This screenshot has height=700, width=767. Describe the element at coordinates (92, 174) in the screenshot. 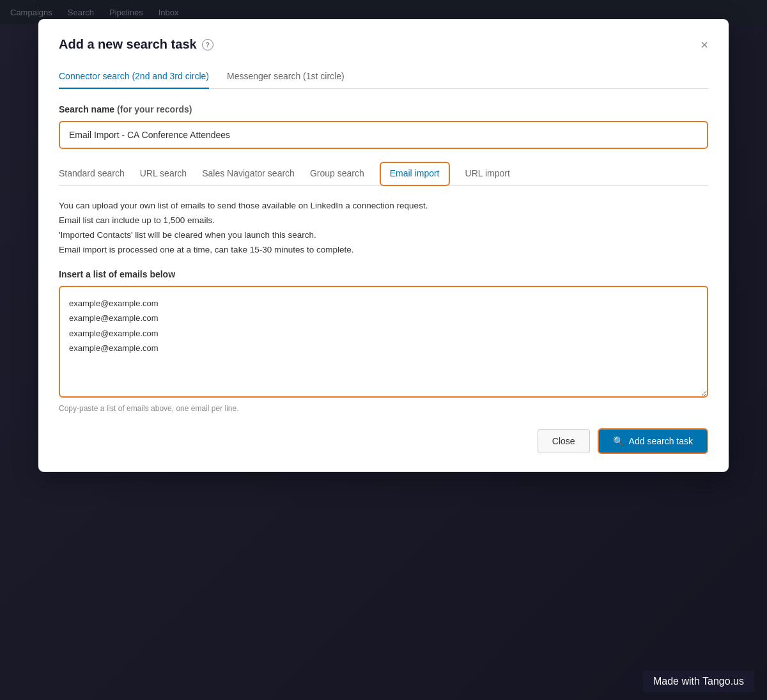

I see `tab-standard-search: Standard search` at that location.